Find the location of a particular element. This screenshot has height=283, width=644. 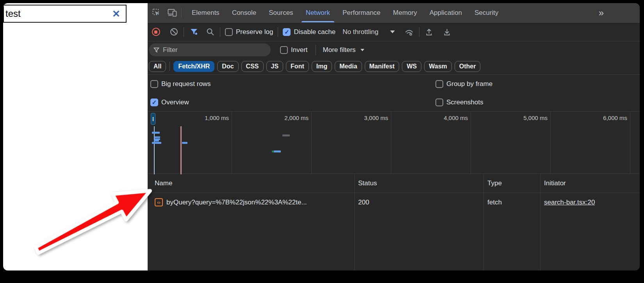

timeline-section: 5,000 ms is located at coordinates (511, 143).